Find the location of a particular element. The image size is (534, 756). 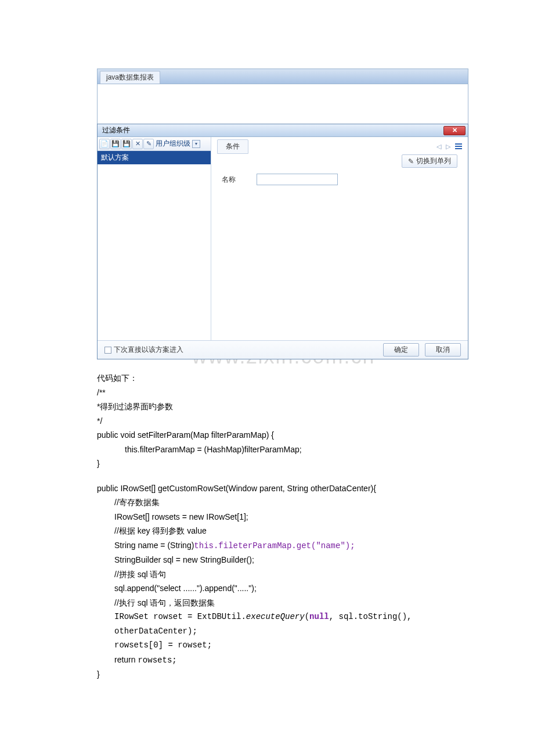

scheme-item-default: 默认方案 is located at coordinates (154, 158).